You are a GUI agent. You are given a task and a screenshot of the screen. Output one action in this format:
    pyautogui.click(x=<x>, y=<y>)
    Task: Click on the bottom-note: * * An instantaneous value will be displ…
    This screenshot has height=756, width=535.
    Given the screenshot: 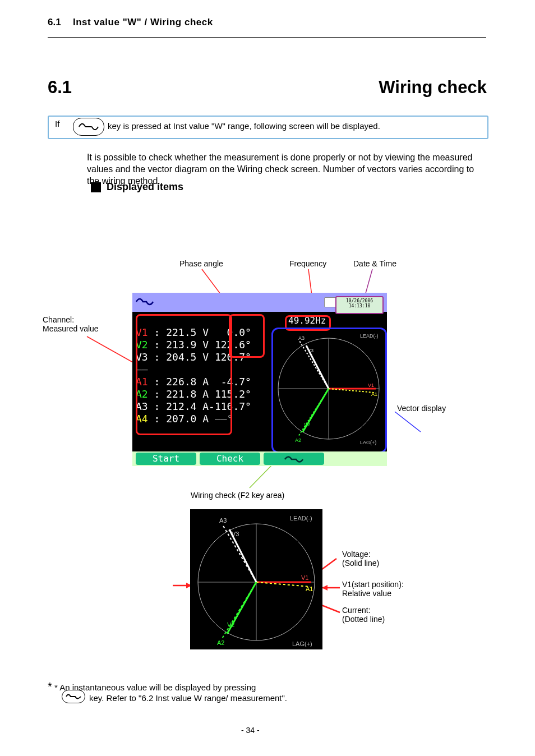 What is the action you would take?
    pyautogui.click(x=267, y=692)
    